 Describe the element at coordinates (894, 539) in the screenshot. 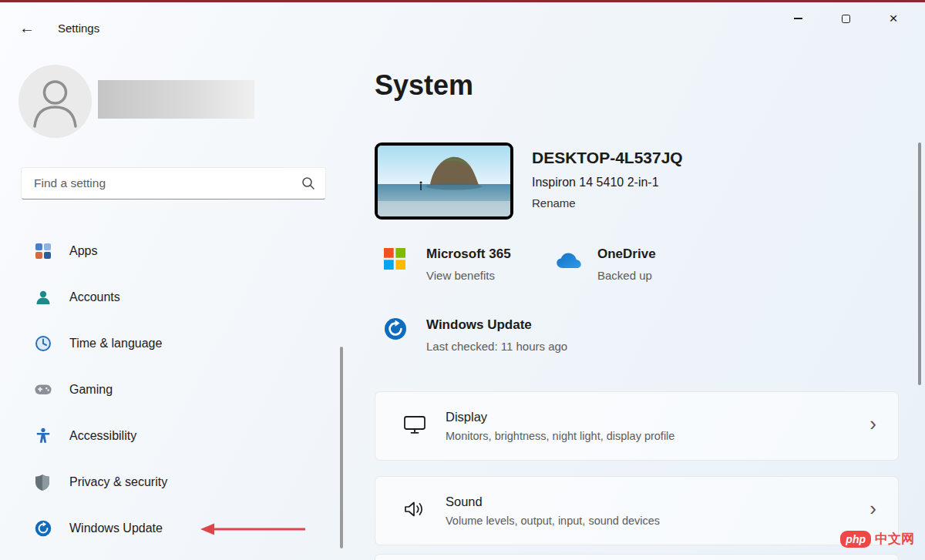

I see `watermark-text: 中文网` at that location.